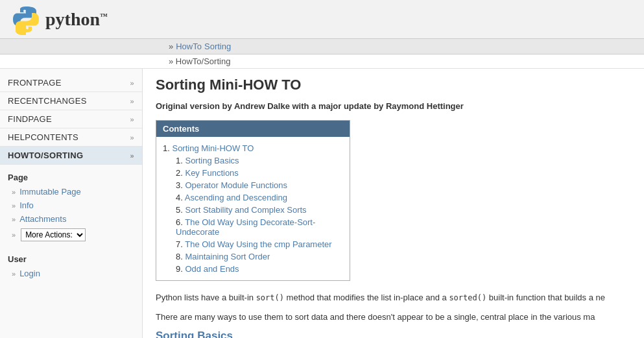  Describe the element at coordinates (71, 206) in the screenshot. I see `page-section: Page » Immutable Page » Info » Attachmen…` at that location.